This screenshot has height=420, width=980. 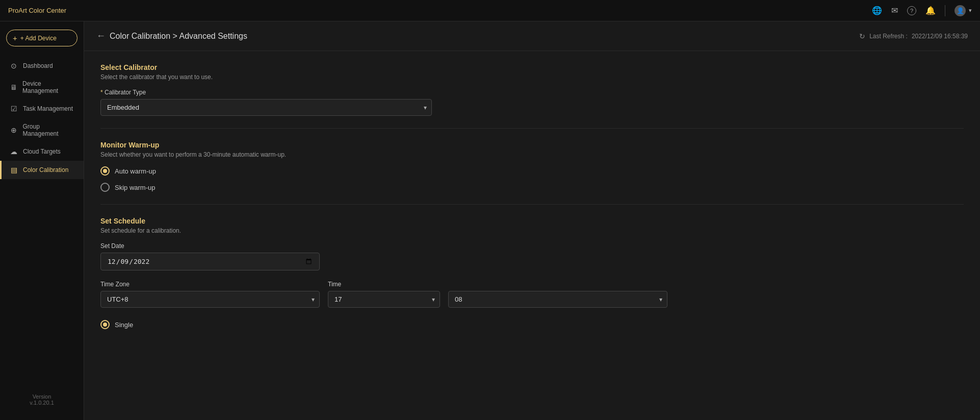 I want to click on user-chevron-icon: ▾, so click(x=970, y=10).